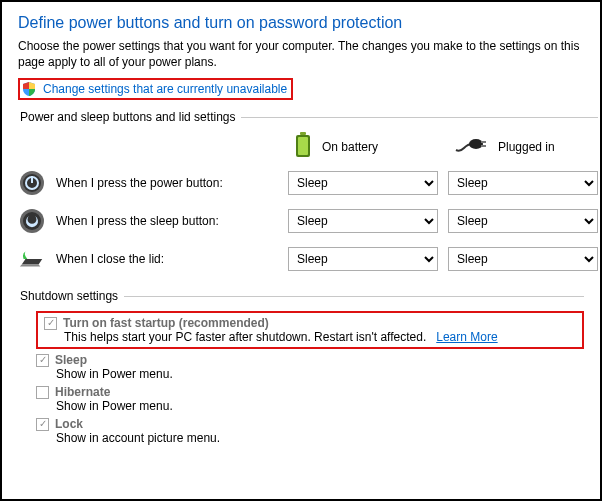 Image resolution: width=602 pixels, height=501 pixels. I want to click on plugged-in-column-header: Plugged in, so click(523, 146).